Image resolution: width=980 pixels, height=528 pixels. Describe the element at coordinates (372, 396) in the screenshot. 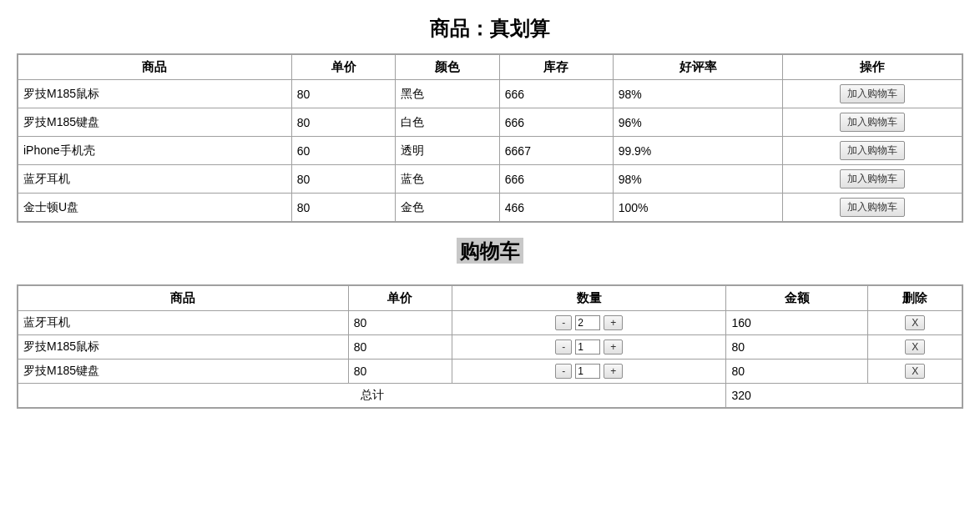

I see `cart-total-label: 总计` at that location.